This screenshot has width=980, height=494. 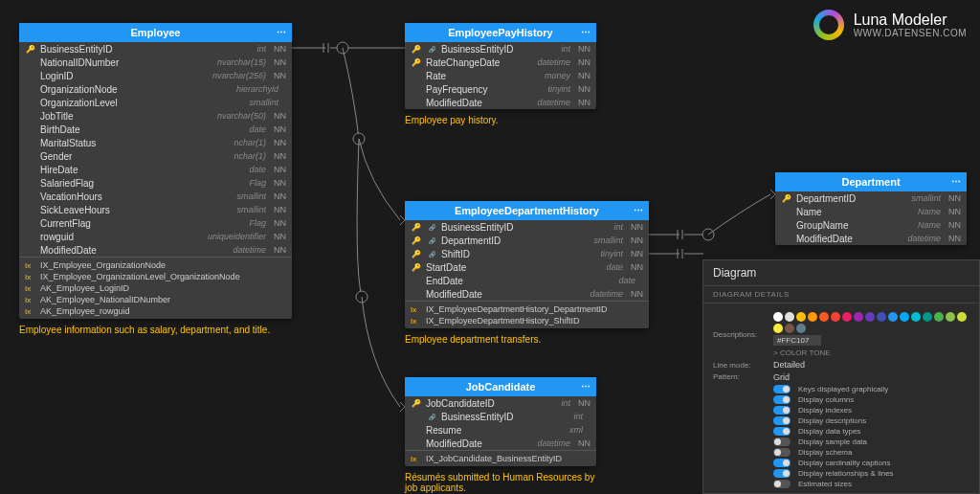 I want to click on column-row: NameNameNN, so click(x=871, y=212).